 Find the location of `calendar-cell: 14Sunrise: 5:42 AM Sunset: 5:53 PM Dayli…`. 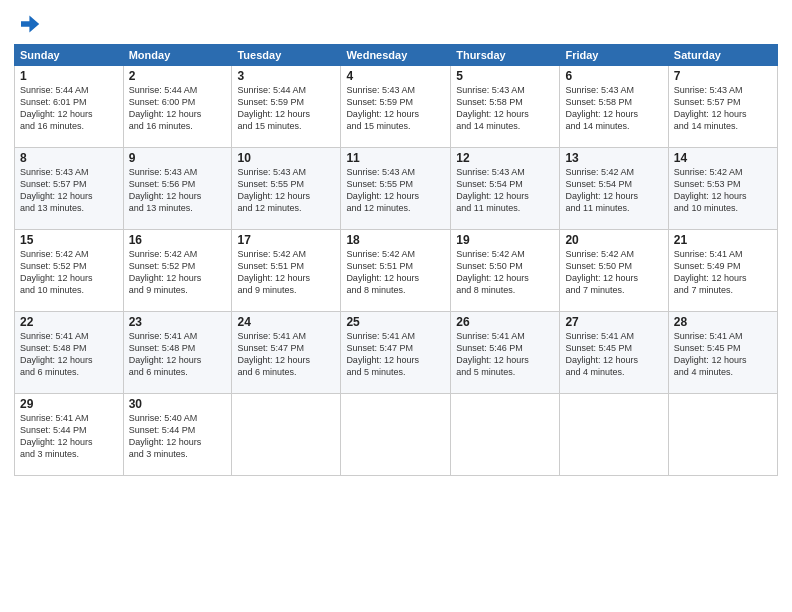

calendar-cell: 14Sunrise: 5:42 AM Sunset: 5:53 PM Dayli… is located at coordinates (722, 189).